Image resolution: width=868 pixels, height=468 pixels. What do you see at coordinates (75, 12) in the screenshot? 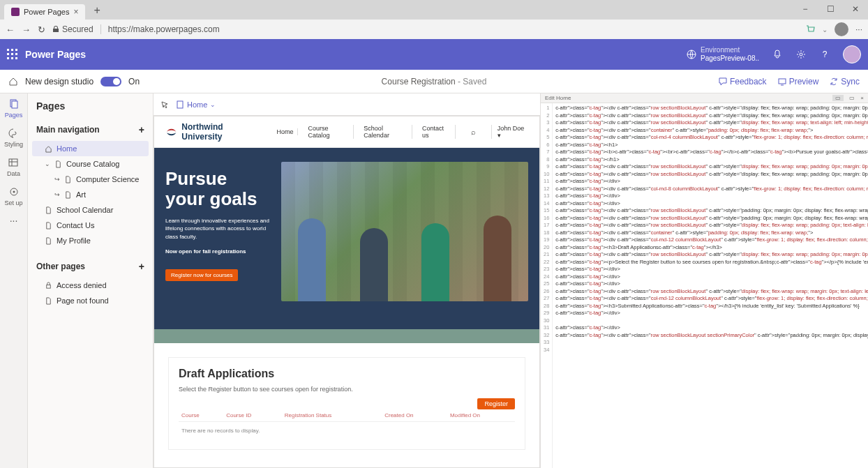
I see `tab-close-icon: ×` at bounding box center [75, 12].